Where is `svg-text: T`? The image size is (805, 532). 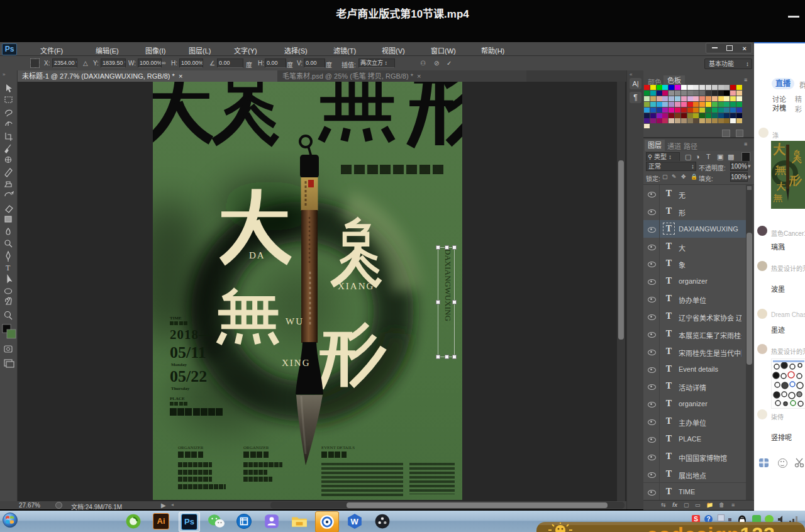 svg-text: T is located at coordinates (8, 268).